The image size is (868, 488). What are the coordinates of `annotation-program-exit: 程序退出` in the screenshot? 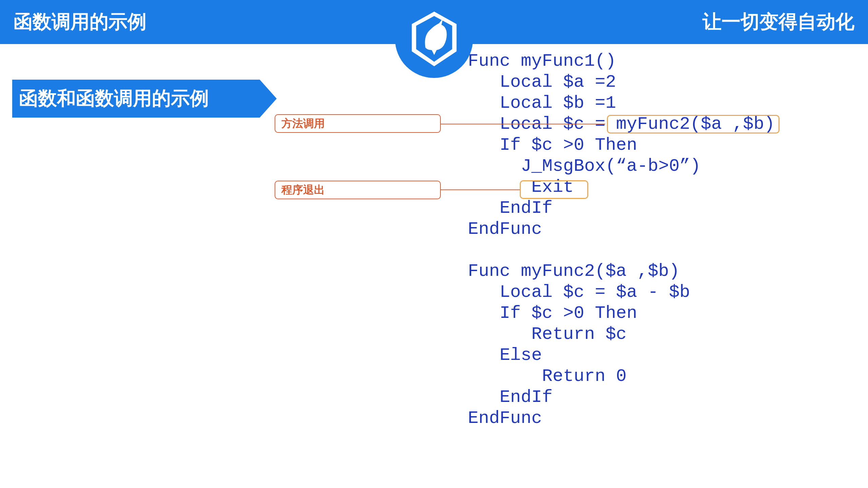 It's located at (358, 190).